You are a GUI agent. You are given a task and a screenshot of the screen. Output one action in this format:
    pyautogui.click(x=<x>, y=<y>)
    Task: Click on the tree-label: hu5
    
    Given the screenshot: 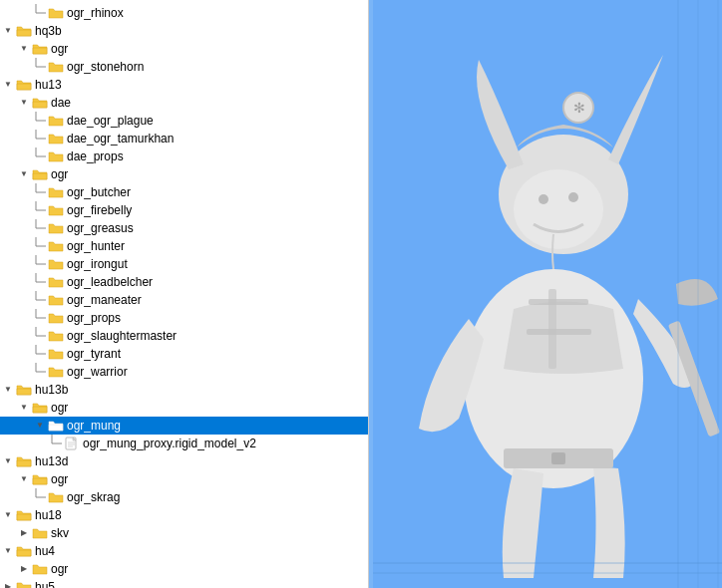 What is the action you would take?
    pyautogui.click(x=45, y=584)
    